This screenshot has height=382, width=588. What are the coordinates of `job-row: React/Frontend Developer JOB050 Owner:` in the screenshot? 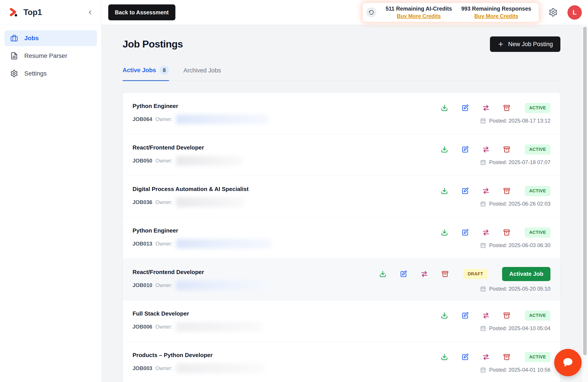 It's located at (341, 155).